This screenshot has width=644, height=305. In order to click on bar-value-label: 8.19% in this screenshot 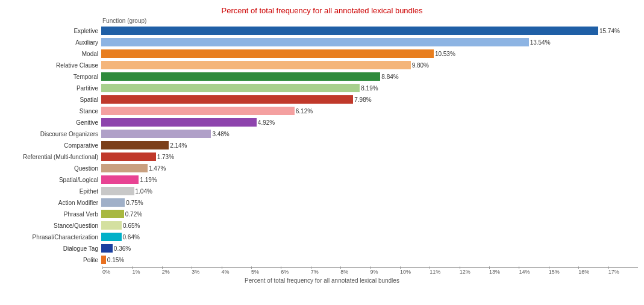, I will do `click(369, 88)`.